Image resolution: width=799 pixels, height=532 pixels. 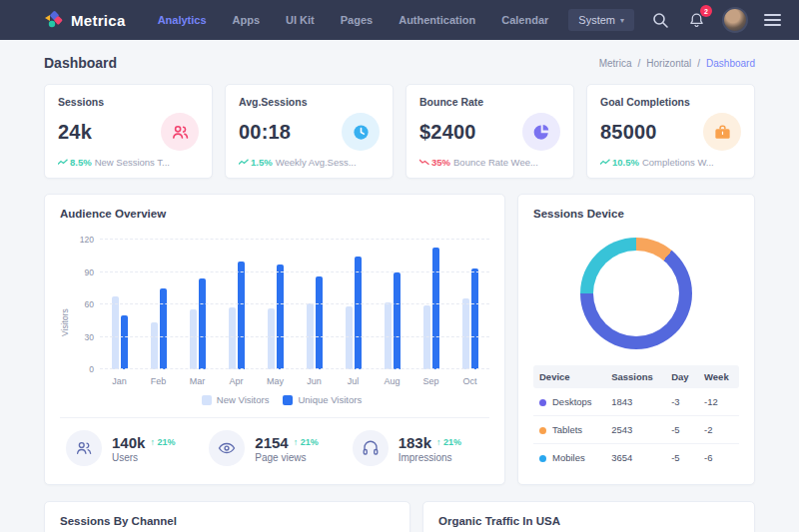 I want to click on x-tick-label: Mar, so click(x=198, y=381).